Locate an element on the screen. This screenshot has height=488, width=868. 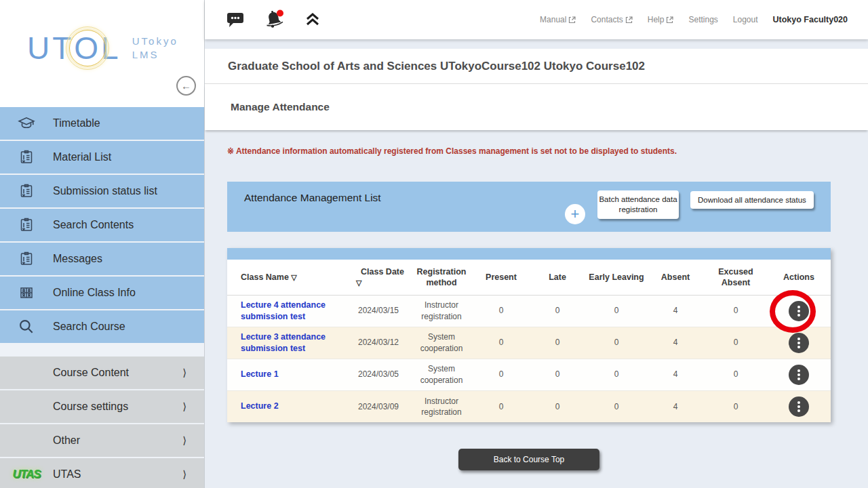
logo-area: UTOL UTokyo LMS ← is located at coordinates (102, 54).